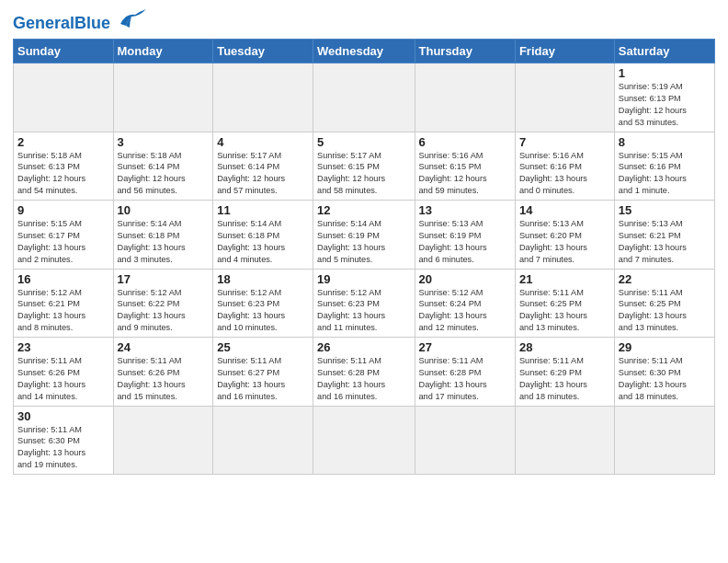 This screenshot has width=728, height=563. I want to click on day-number: 10, so click(164, 210).